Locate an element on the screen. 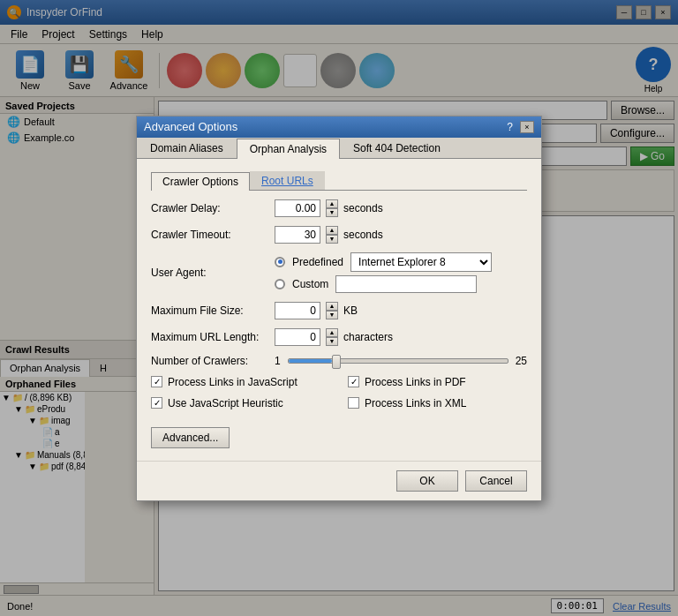 The height and width of the screenshot is (616, 678). modal-tab-soft-404: Soft 404 Detection is located at coordinates (397, 148).